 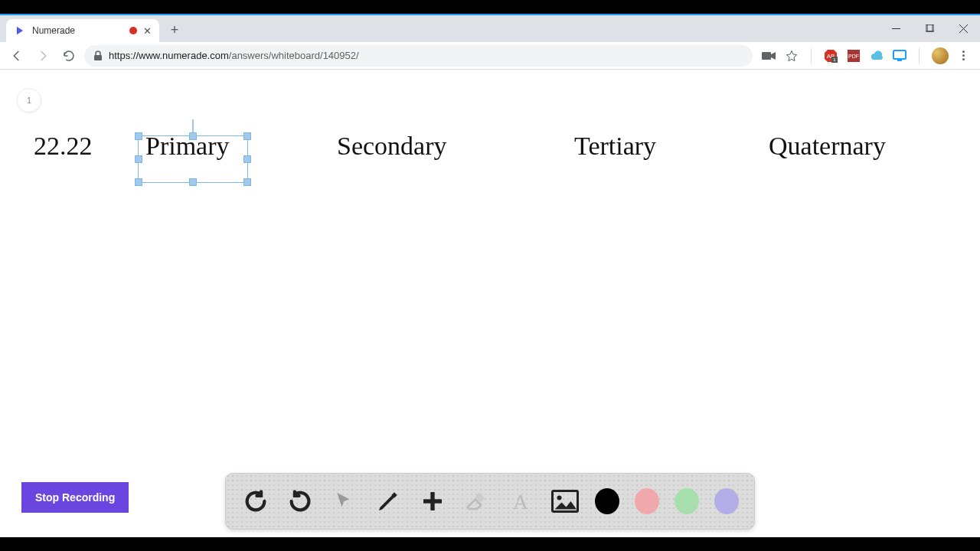 What do you see at coordinates (940, 56) in the screenshot?
I see `profile-avatar` at bounding box center [940, 56].